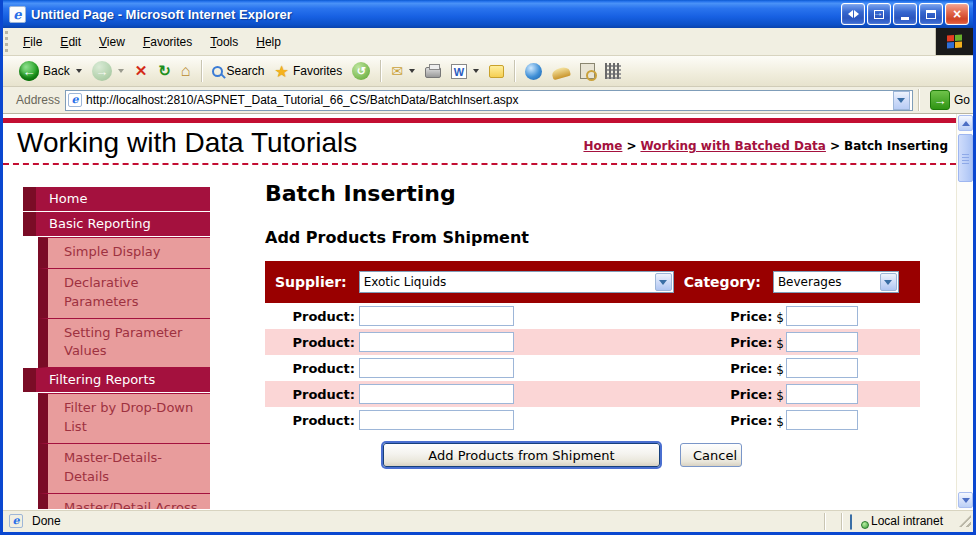  What do you see at coordinates (186, 71) in the screenshot?
I see `home-icon: ⌂` at bounding box center [186, 71].